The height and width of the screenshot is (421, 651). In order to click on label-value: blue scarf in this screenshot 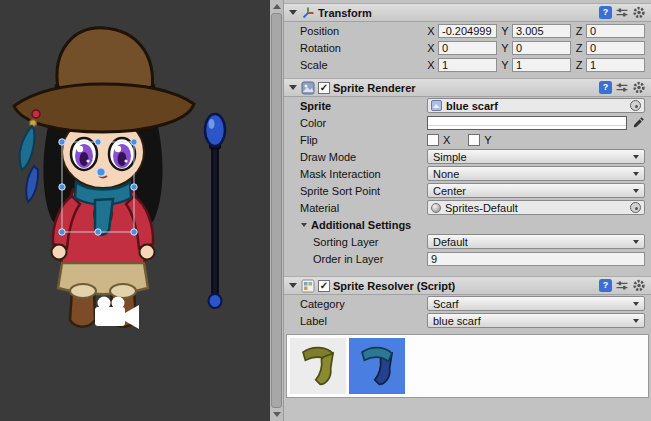, I will do `click(457, 321)`.